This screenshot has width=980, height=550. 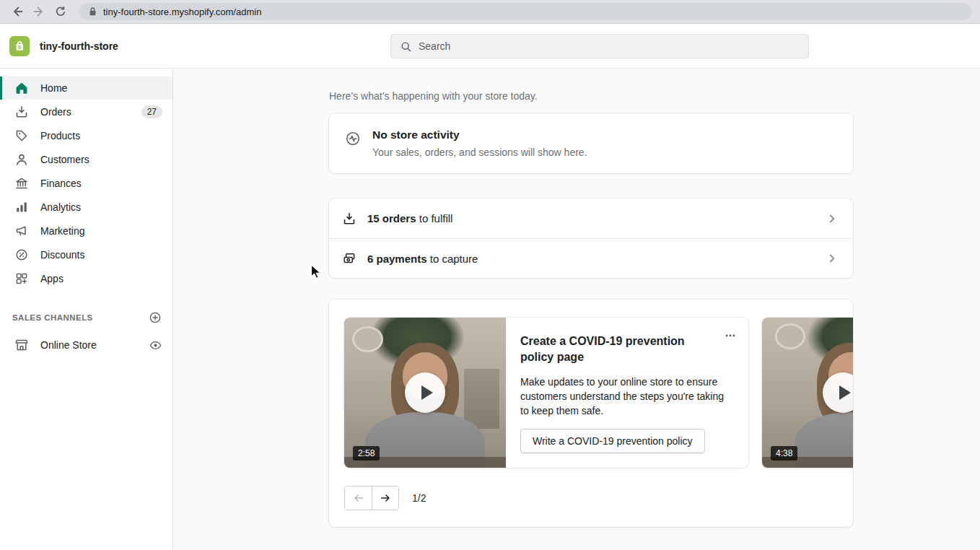 I want to click on store-status-subtitle: Here’s what’s happening with your store …, so click(x=591, y=96).